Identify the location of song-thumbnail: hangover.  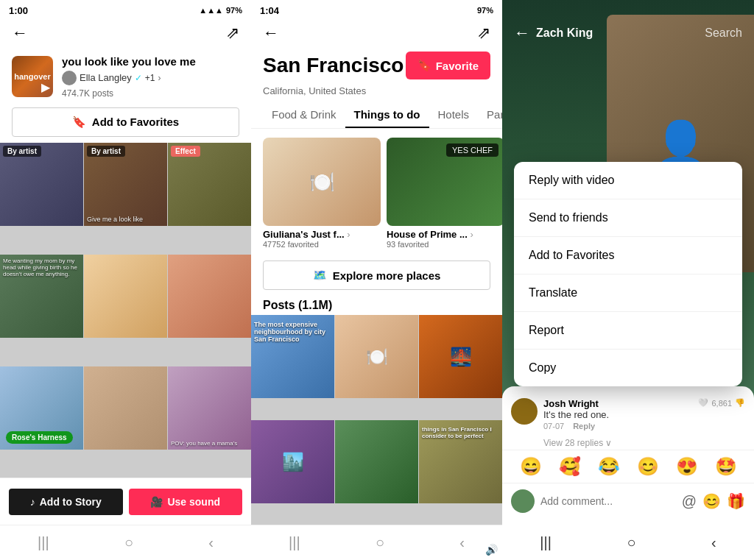
(32, 77).